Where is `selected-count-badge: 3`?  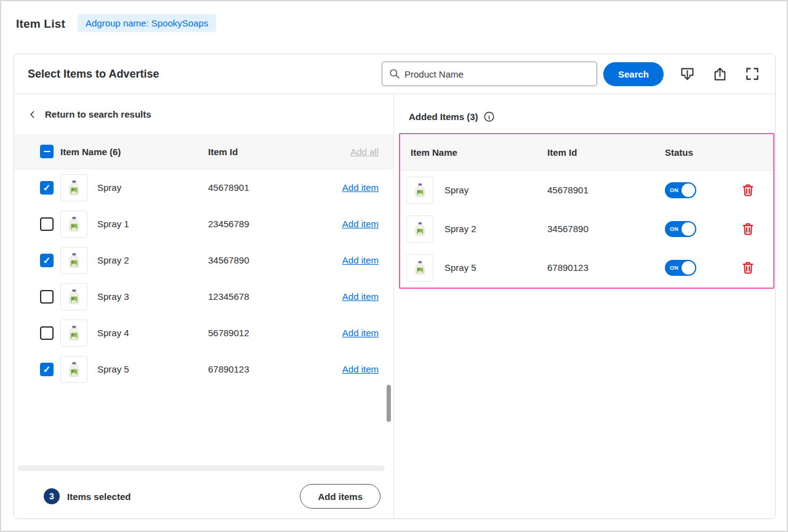
selected-count-badge: 3 is located at coordinates (52, 496).